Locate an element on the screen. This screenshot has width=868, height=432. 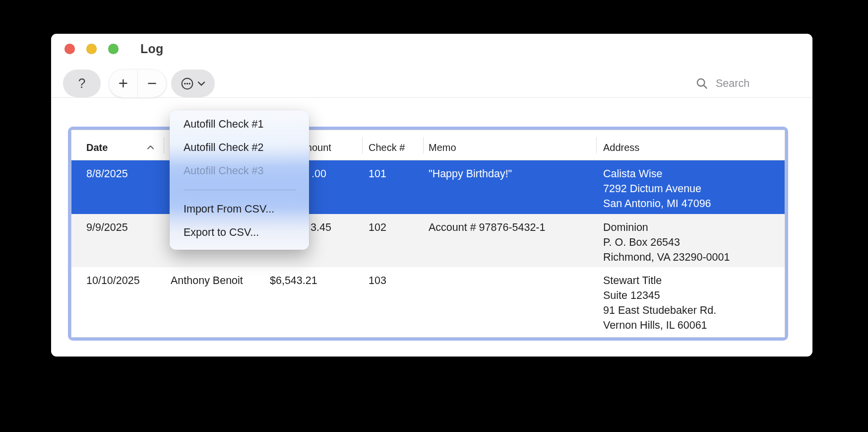
address-line: Suite 12345 is located at coordinates (692, 295).